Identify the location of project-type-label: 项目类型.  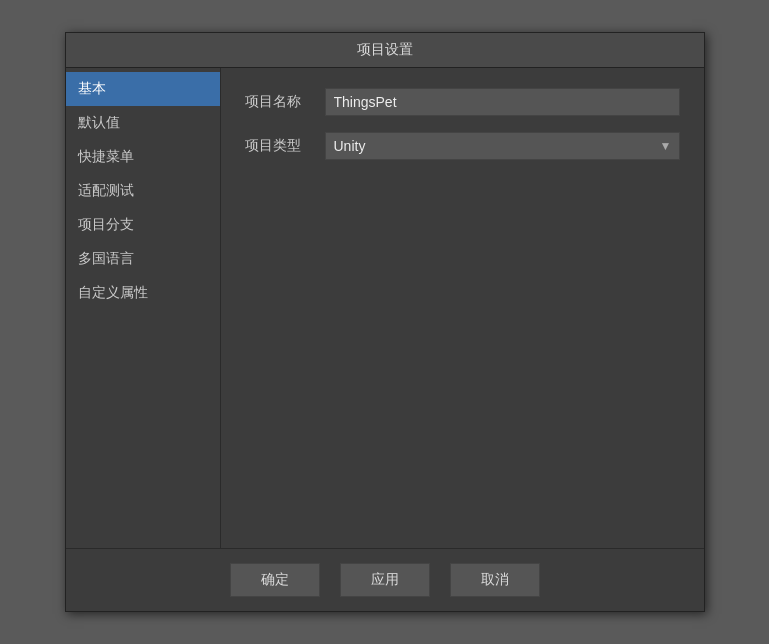
(285, 146).